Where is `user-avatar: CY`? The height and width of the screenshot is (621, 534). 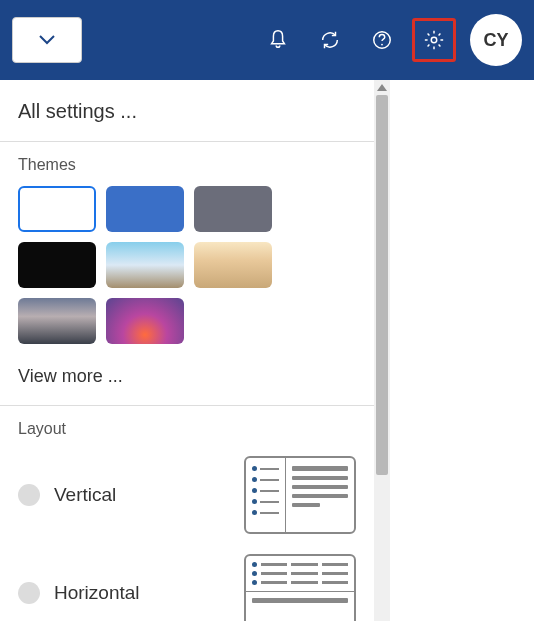 user-avatar: CY is located at coordinates (496, 40).